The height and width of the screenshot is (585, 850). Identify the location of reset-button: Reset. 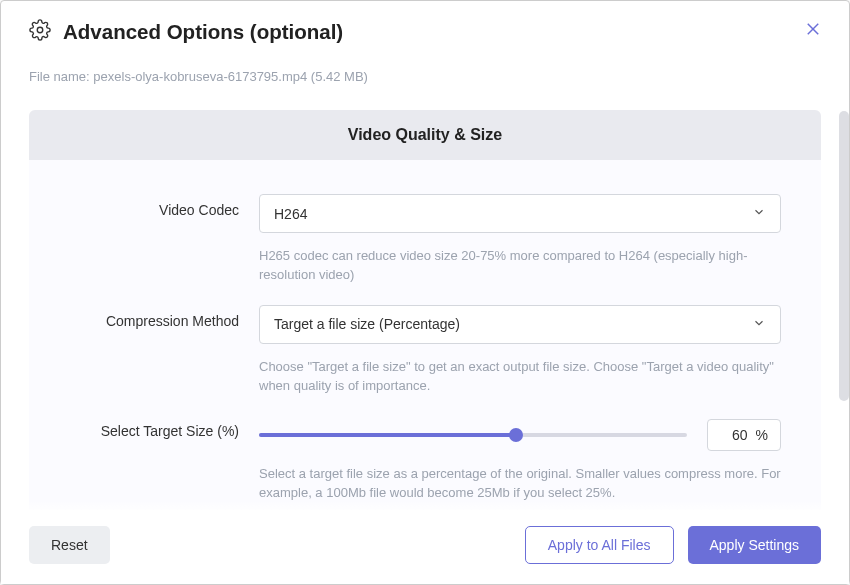
(70, 545).